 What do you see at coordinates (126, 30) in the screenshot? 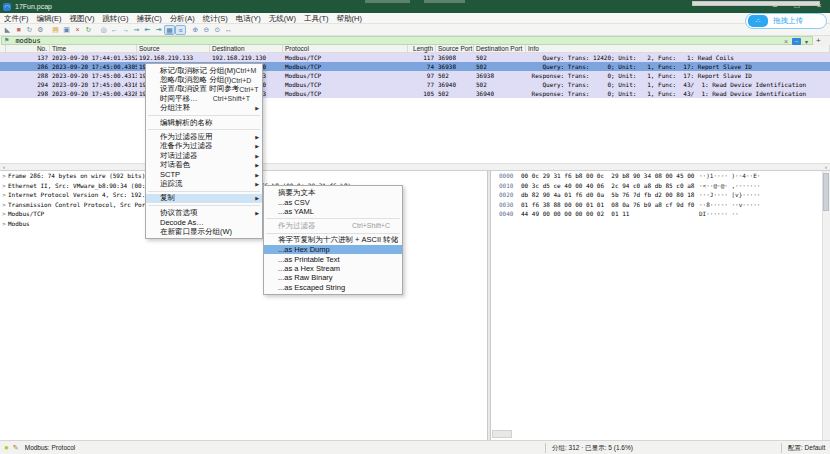
I see `go-forward-icon: →` at bounding box center [126, 30].